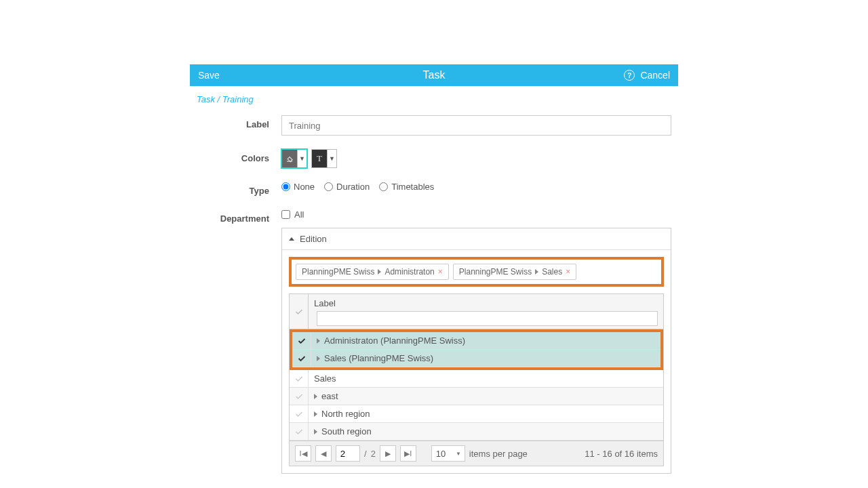 The width and height of the screenshot is (868, 488). Describe the element at coordinates (347, 187) in the screenshot. I see `radio-duration: Duration` at that location.